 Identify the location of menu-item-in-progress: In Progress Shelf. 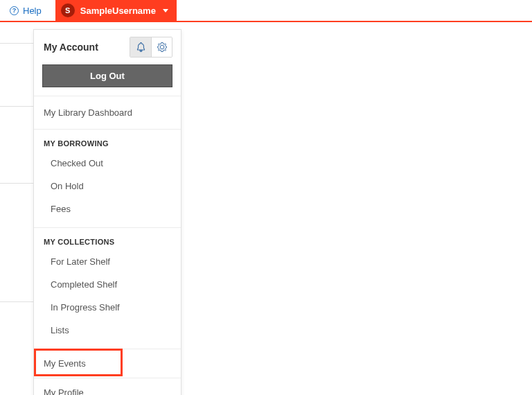
(107, 308).